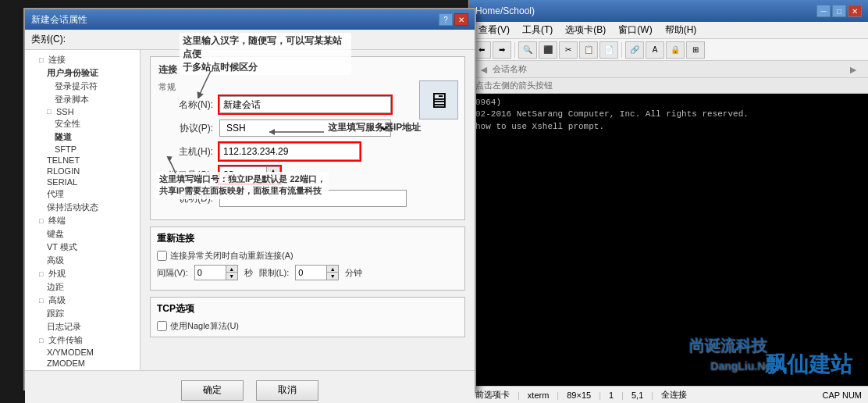  What do you see at coordinates (83, 363) in the screenshot?
I see `tree-item-zmodem: ZMODEM` at bounding box center [83, 363].